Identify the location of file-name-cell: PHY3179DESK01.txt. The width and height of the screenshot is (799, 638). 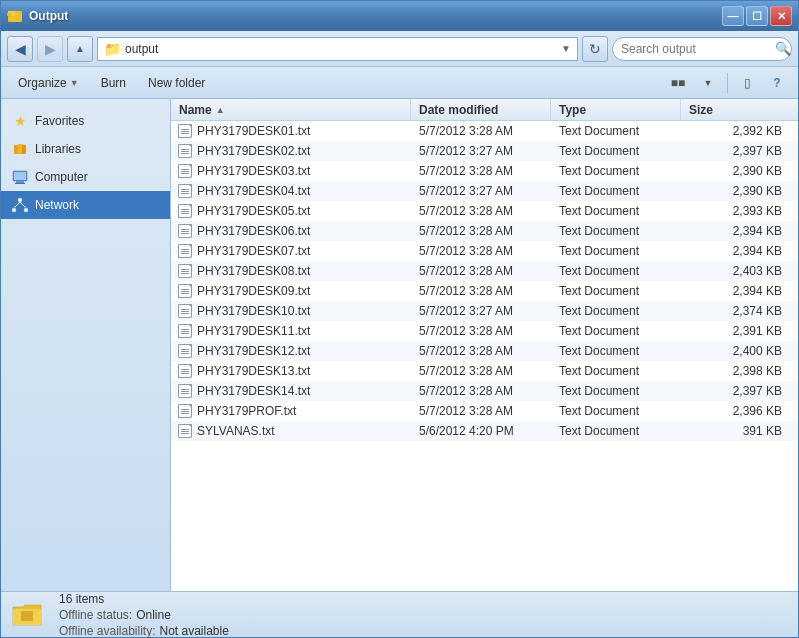
(291, 131).